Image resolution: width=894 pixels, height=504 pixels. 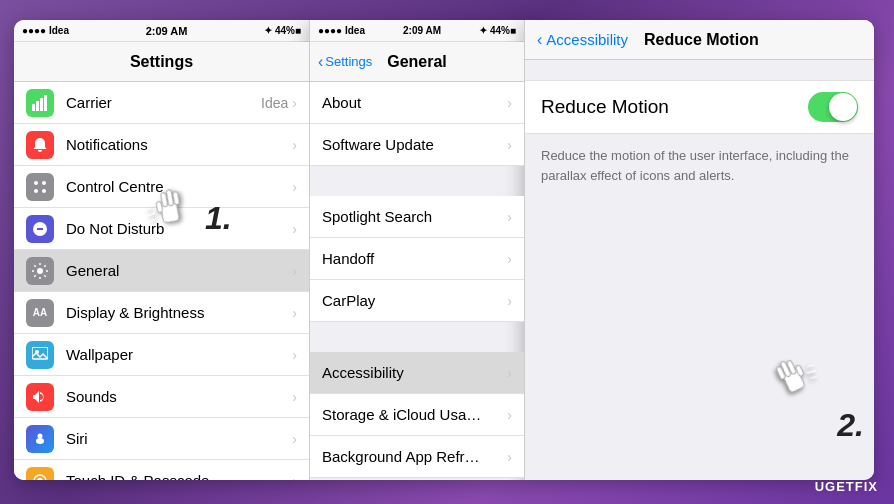 I want to click on list-item-display: AA Display & Brightness ›, so click(x=162, y=313).